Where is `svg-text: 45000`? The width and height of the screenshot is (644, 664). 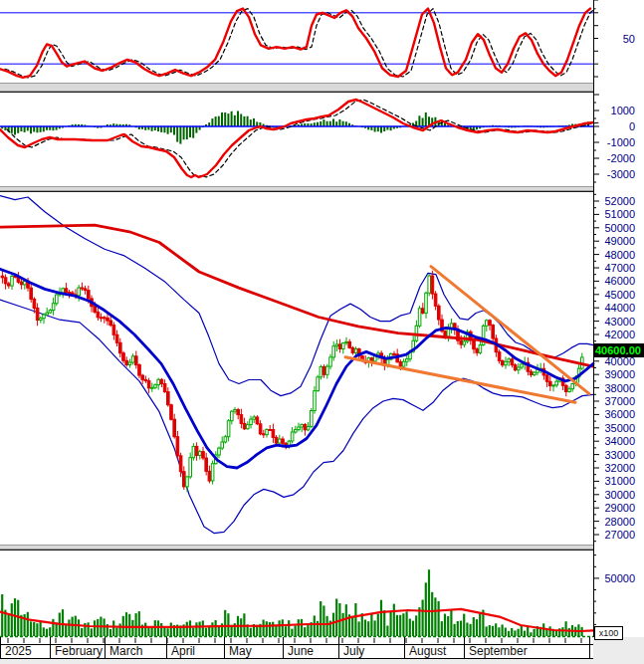
svg-text: 45000 is located at coordinates (619, 295).